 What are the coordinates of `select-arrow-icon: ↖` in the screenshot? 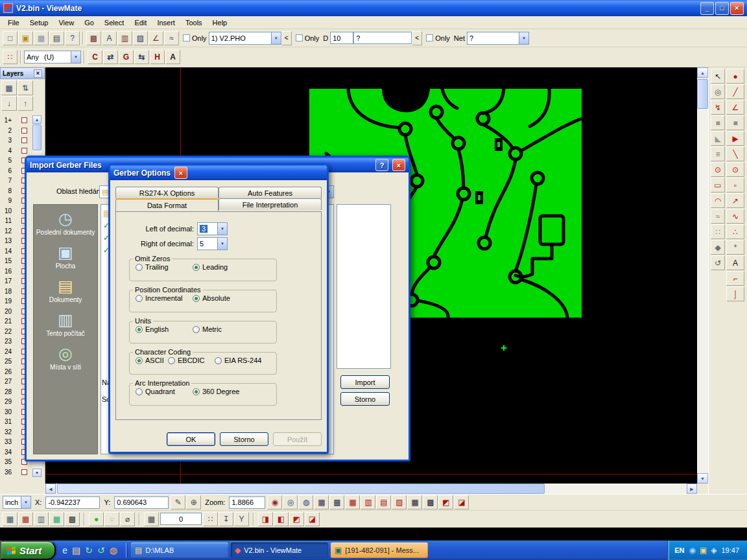 It's located at (718, 76).